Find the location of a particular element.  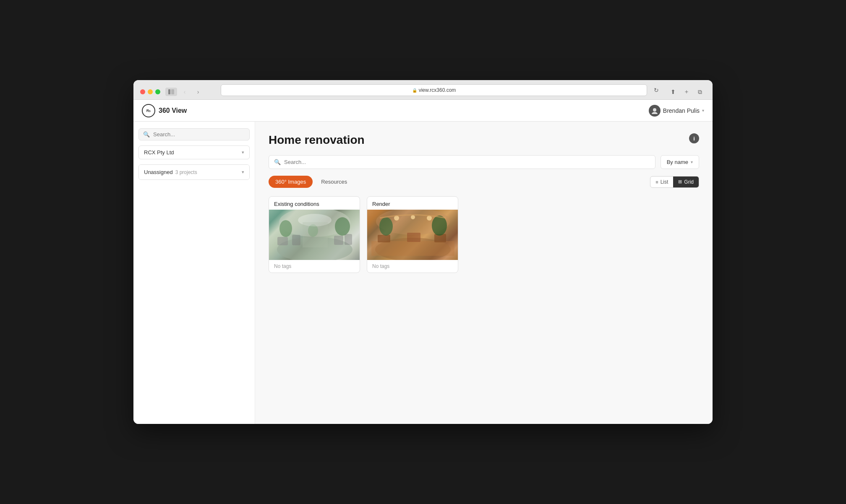

grid-icon: ⊞ is located at coordinates (680, 182).